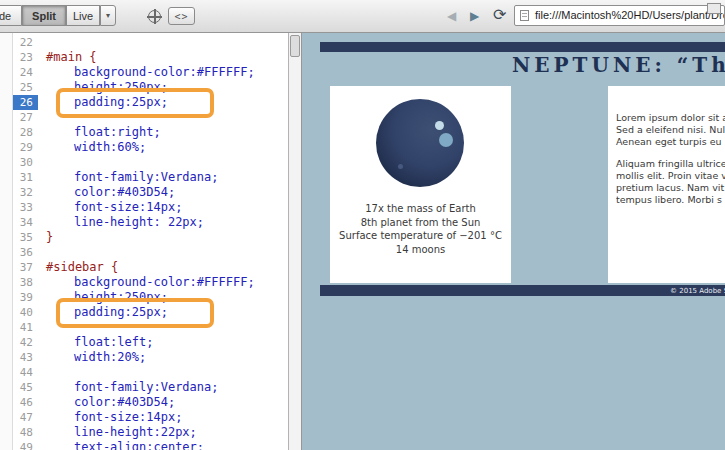 The image size is (725, 450). Describe the element at coordinates (78, 268) in the screenshot. I see `code-text: #sidebar {` at that location.